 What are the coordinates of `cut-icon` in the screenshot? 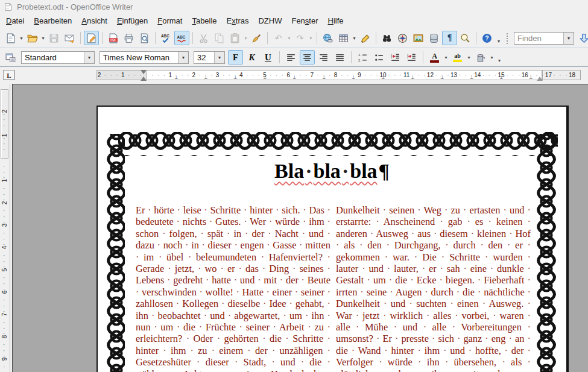 It's located at (204, 39).